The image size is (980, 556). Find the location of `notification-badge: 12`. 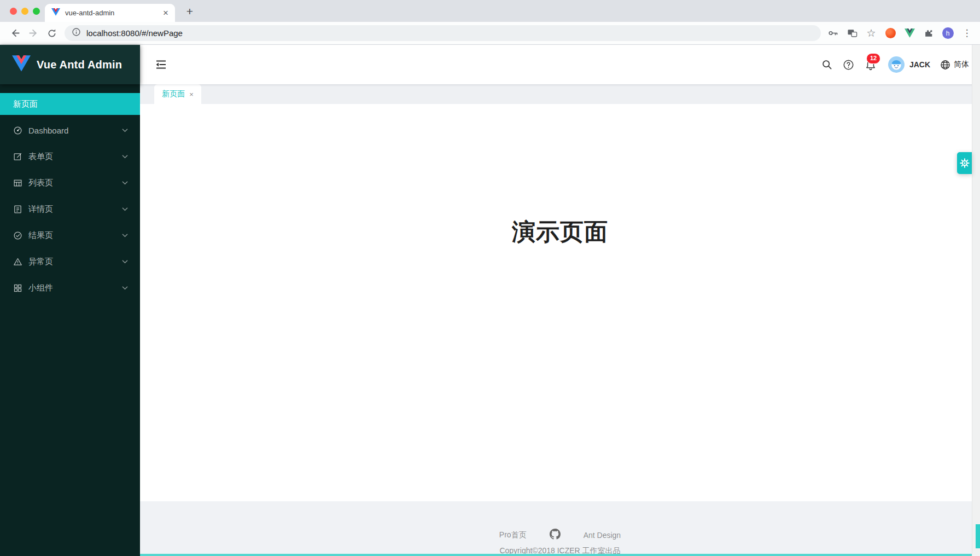

notification-badge: 12 is located at coordinates (873, 59).